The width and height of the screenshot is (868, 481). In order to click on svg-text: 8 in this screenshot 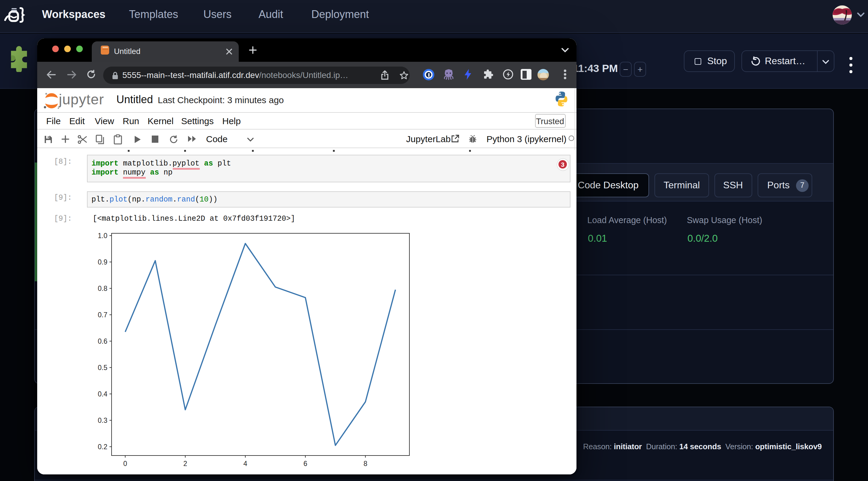, I will do `click(365, 463)`.